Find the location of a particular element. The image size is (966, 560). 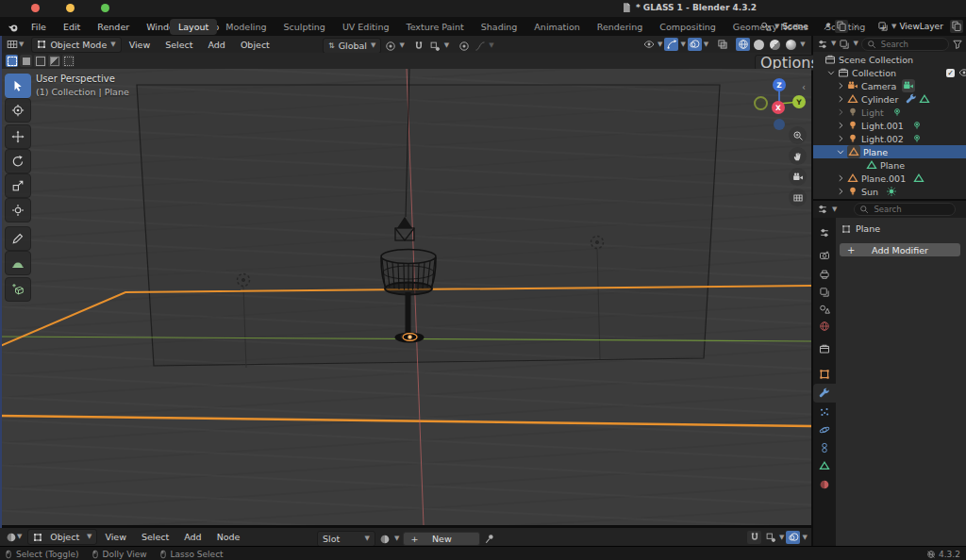

tab-constraints is located at coordinates (824, 448).